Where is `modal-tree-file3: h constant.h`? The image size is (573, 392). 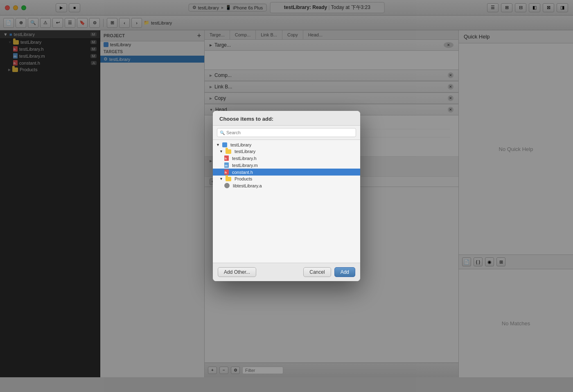
modal-tree-file3: h constant.h is located at coordinates (286, 172).